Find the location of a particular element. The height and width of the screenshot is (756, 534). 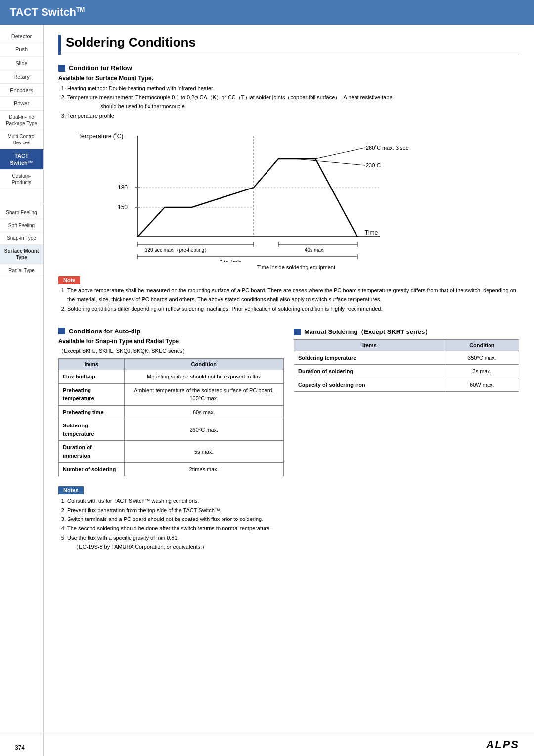

svg-text: 230˚C is located at coordinates (373, 165).